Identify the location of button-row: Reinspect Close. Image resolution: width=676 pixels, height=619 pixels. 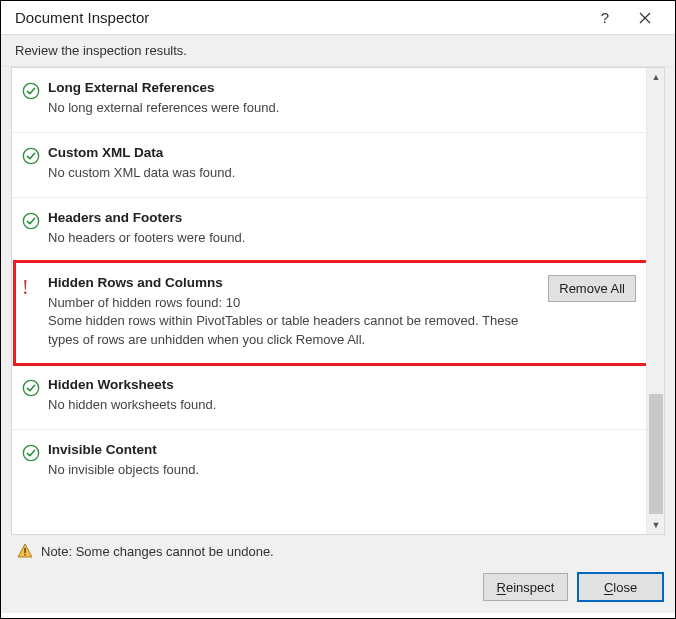
(338, 590).